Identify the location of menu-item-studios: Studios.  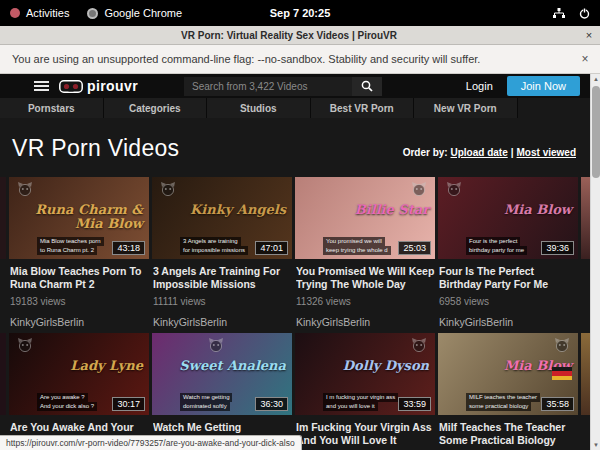
(259, 108).